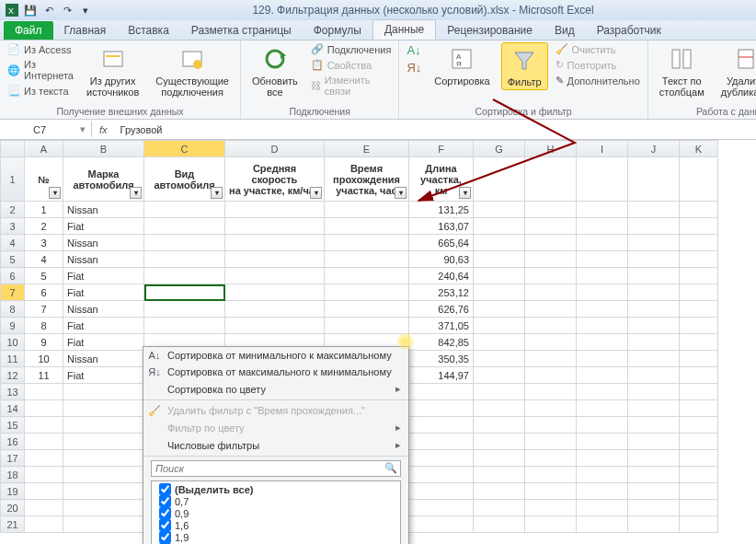 The height and width of the screenshot is (544, 756). Describe the element at coordinates (441, 179) in the screenshot. I see `header-F: Длина участка, км▾` at that location.